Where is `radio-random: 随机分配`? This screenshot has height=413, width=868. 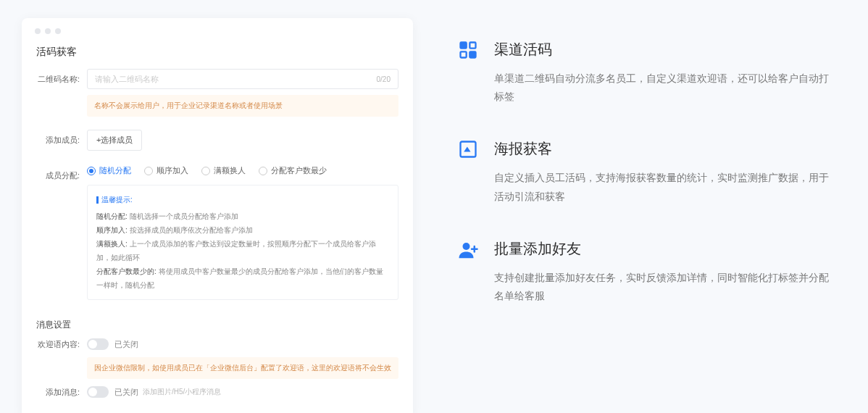
radio-random: 随机分配 is located at coordinates (109, 171).